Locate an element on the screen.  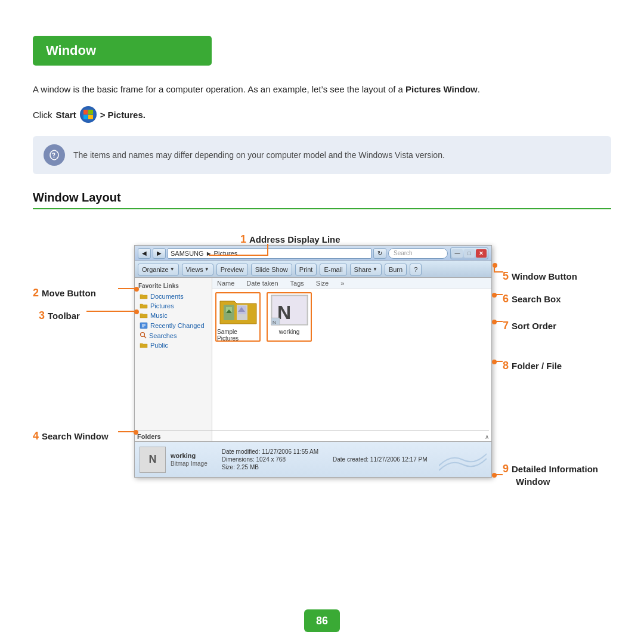
ann-5-number: 5 is located at coordinates (506, 277).